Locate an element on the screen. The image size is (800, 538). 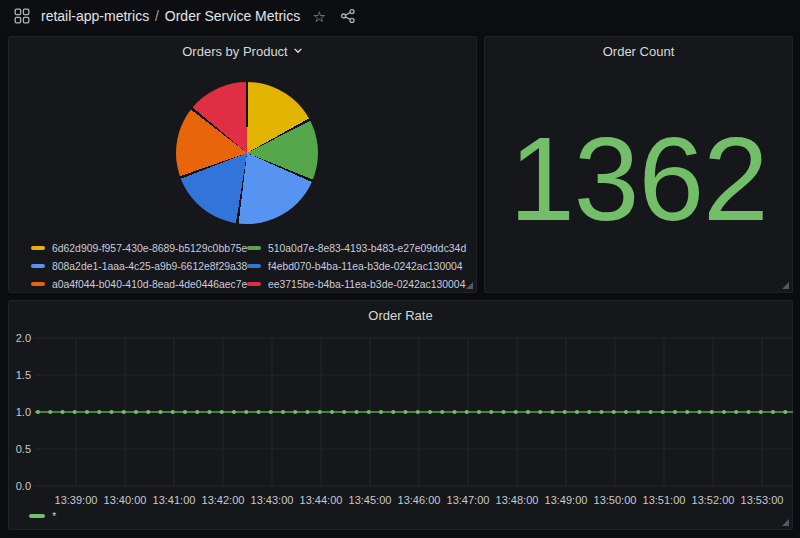
pie-legend-item: a0a4f044-b040-410d-8ead-4de0446aec7e is located at coordinates (139, 284).